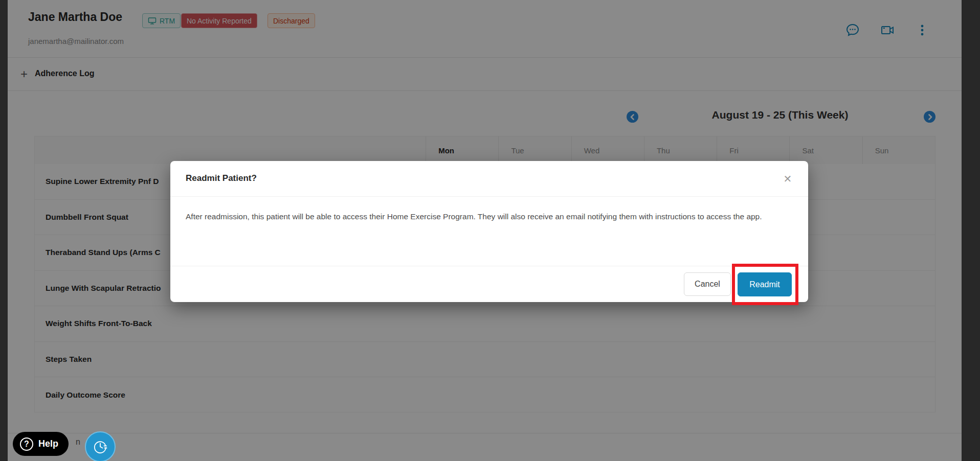  Describe the element at coordinates (48, 444) in the screenshot. I see `help-button-label: Help` at that location.